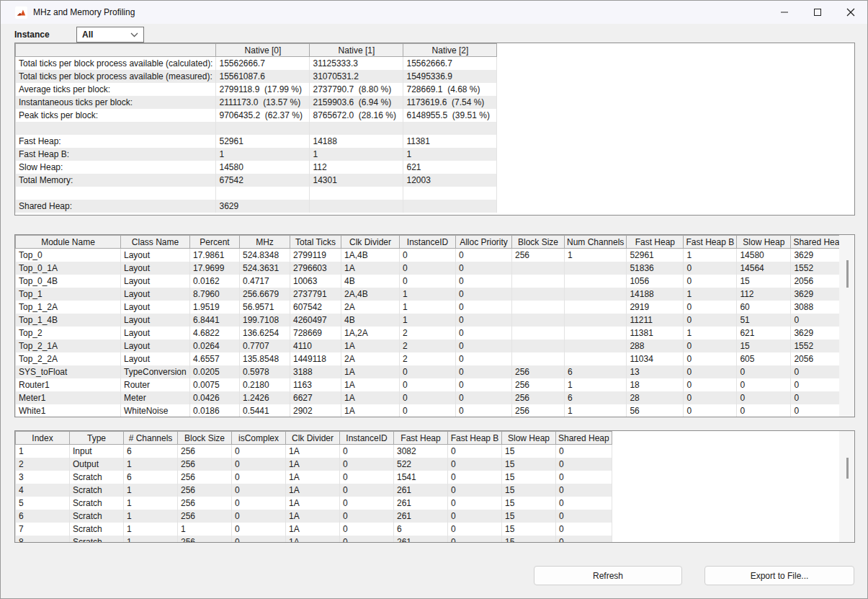 Image resolution: width=868 pixels, height=599 pixels. What do you see at coordinates (116, 63) in the screenshot?
I see `cell: Total ticks per block process available …` at bounding box center [116, 63].